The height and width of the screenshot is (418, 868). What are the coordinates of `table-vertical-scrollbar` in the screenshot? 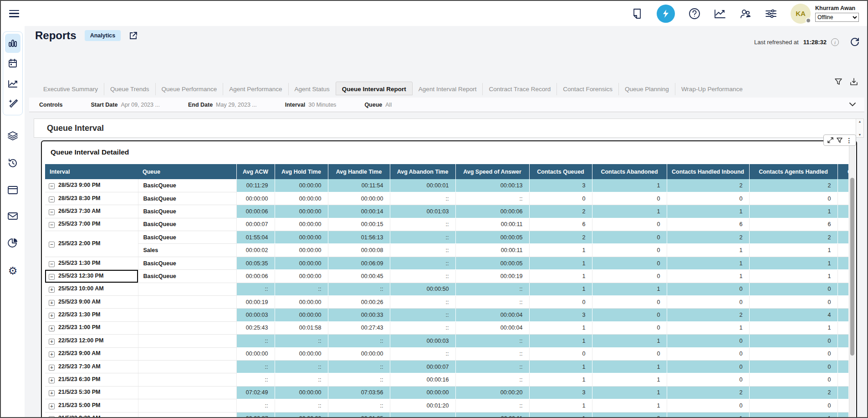 It's located at (852, 280).